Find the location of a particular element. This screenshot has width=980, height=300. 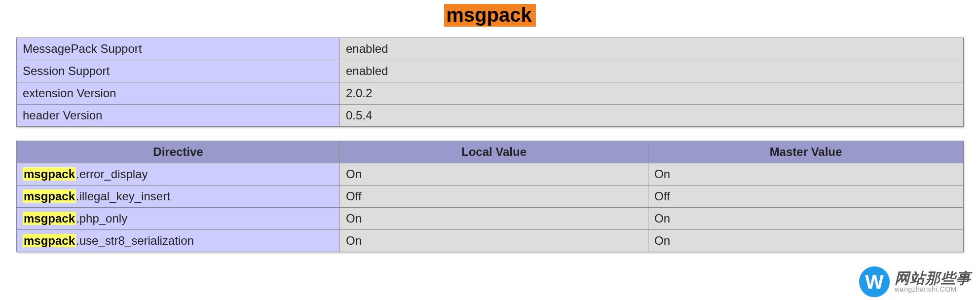

table-row: extension Version 2.0.2 is located at coordinates (490, 94).